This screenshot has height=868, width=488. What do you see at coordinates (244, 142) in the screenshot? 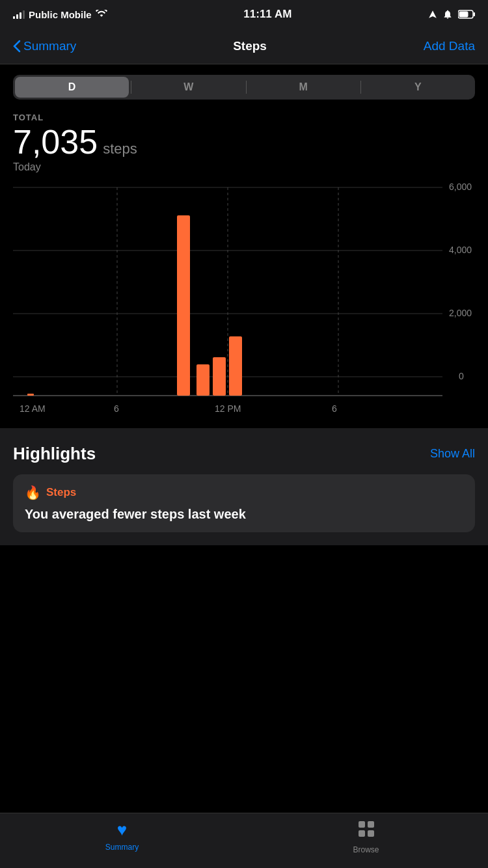
I see `stat-value: 7,035 steps` at bounding box center [244, 142].